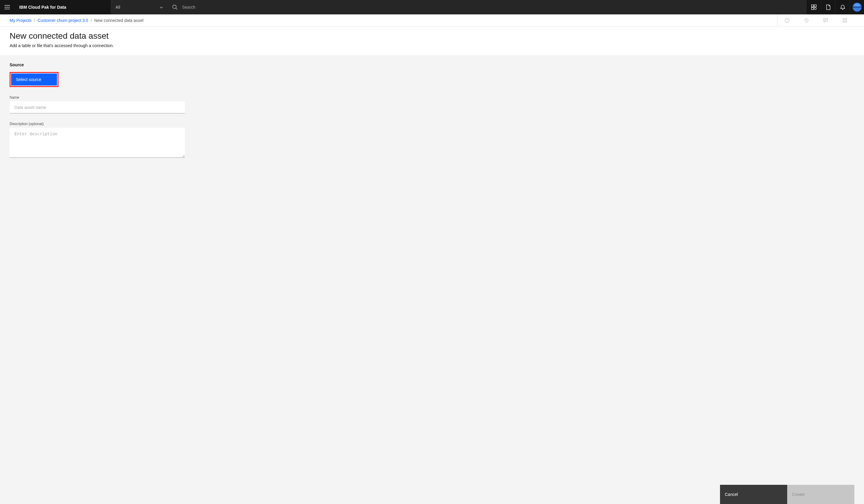 The width and height of the screenshot is (864, 504). Describe the element at coordinates (432, 7) in the screenshot. I see `top-header: IBM Cloud Pak for Data All` at that location.